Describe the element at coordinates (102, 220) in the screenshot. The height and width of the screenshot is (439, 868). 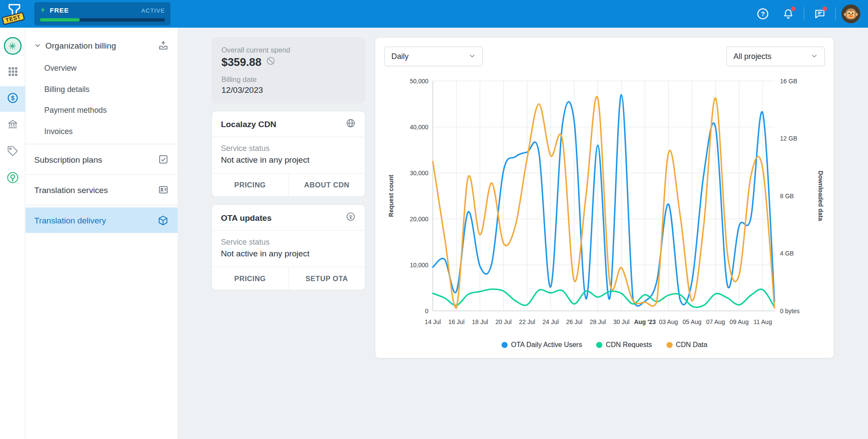
I see `sidebar-item-translation-delivery: Translation delivery` at that location.